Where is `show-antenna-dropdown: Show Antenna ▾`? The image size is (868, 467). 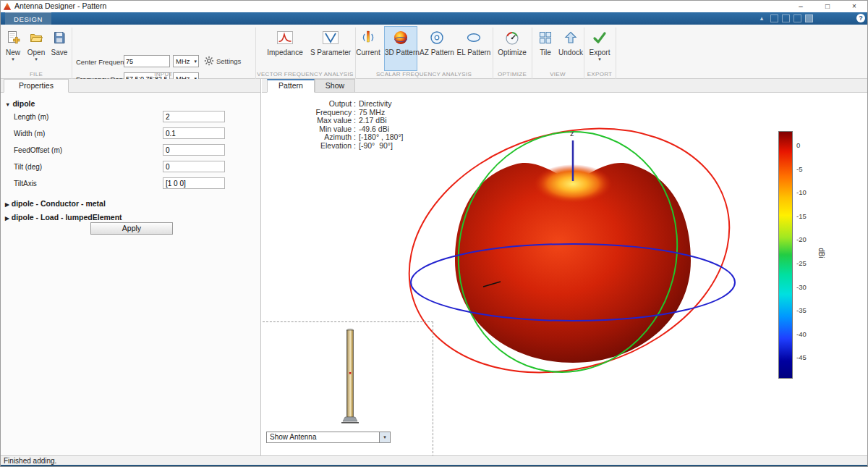
show-antenna-dropdown: Show Antenna ▾ is located at coordinates (328, 437).